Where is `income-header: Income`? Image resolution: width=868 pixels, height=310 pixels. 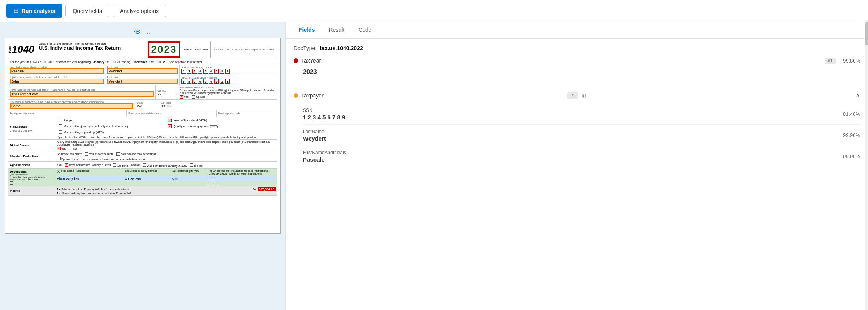 income-header: Income is located at coordinates (32, 191).